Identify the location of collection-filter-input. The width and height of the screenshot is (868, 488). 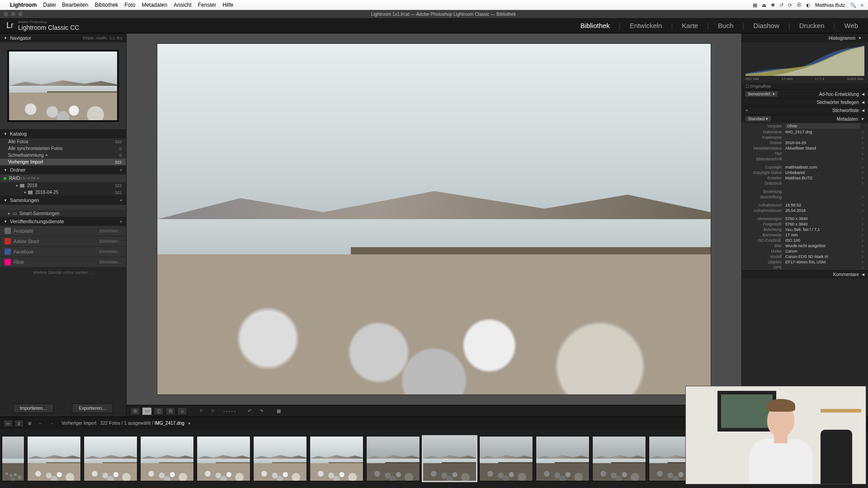
(63, 207).